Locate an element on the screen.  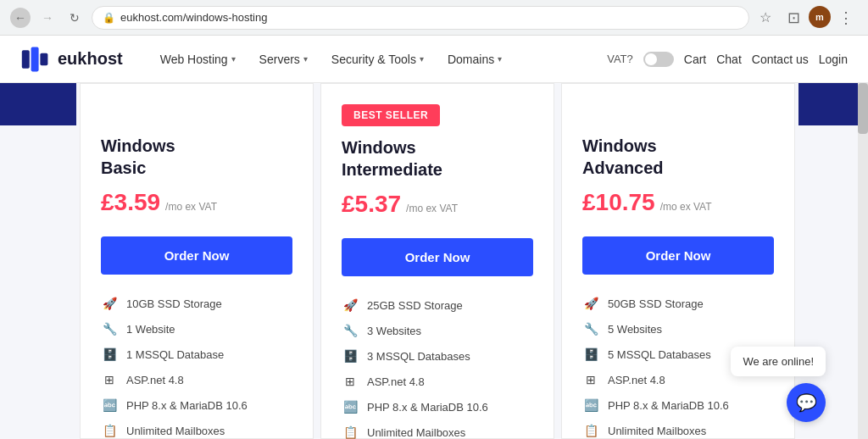
price-amount-basic: £3.59 is located at coordinates (131, 203).